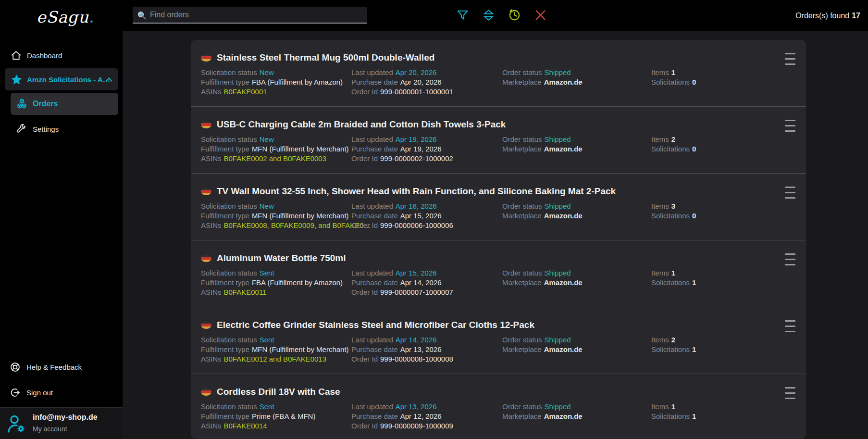 This screenshot has width=868, height=439. Describe the element at coordinates (62, 129) in the screenshot. I see `sidebar-item-settings: Settings` at that location.